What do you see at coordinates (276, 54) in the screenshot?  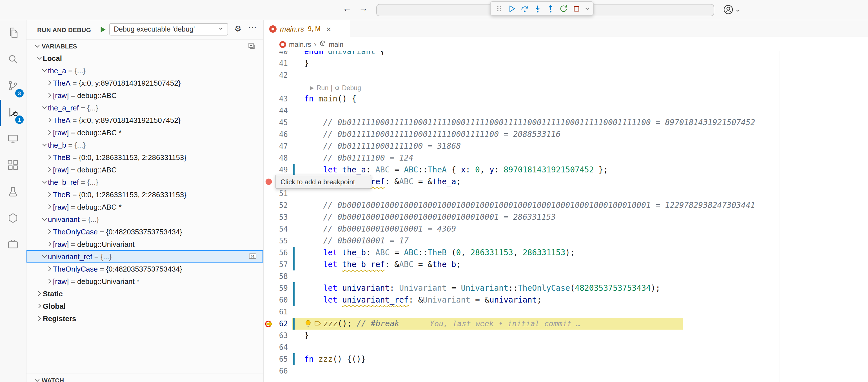 I see `line-number: 40` at bounding box center [276, 54].